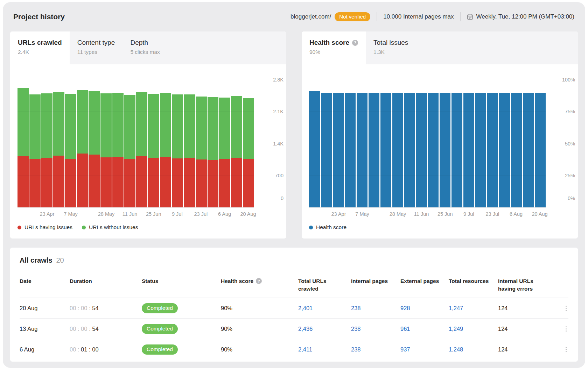  I want to click on health-chart-legend: Health score, so click(440, 228).